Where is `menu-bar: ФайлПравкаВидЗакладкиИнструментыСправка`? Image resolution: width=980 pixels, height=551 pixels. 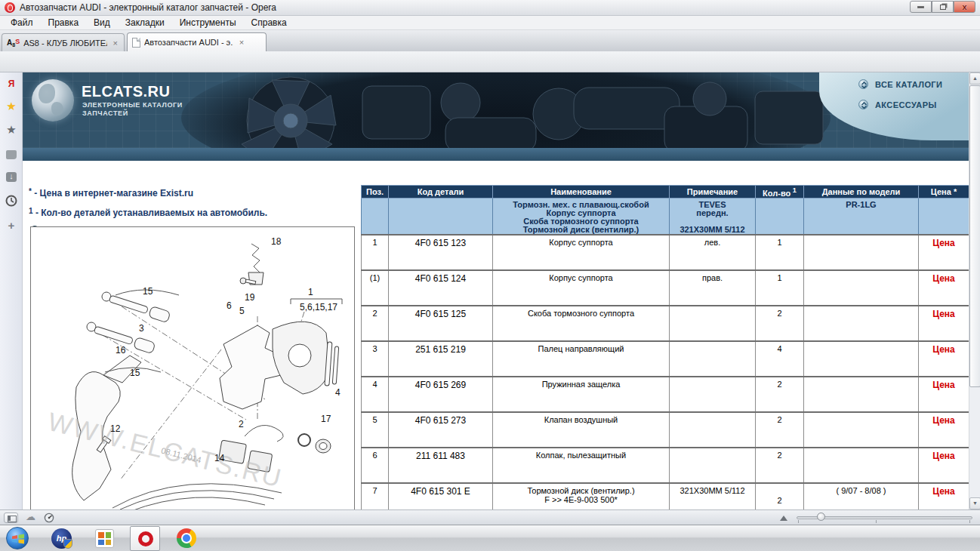
menu-bar: ФайлПравкаВидЗакладкиИнструментыСправка is located at coordinates (490, 23).